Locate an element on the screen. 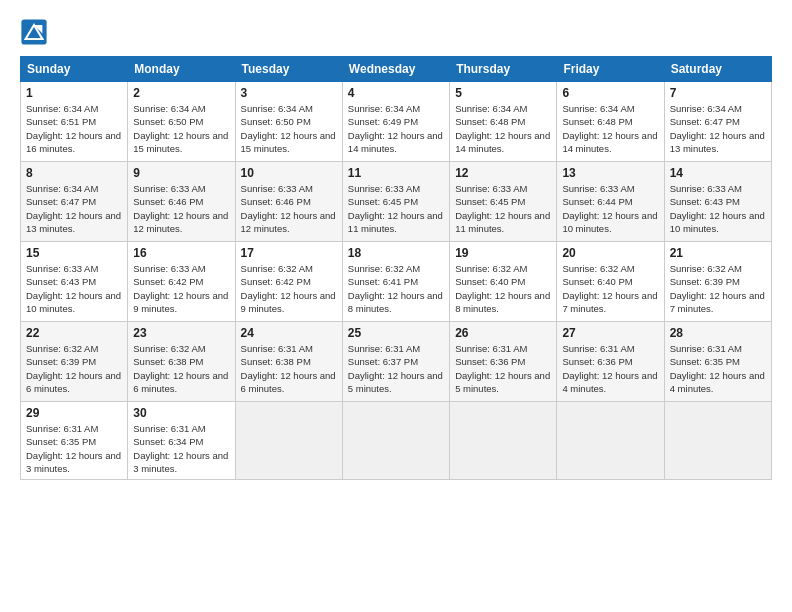 The height and width of the screenshot is (612, 792). calendar-header-cell: Sunday is located at coordinates (74, 70).